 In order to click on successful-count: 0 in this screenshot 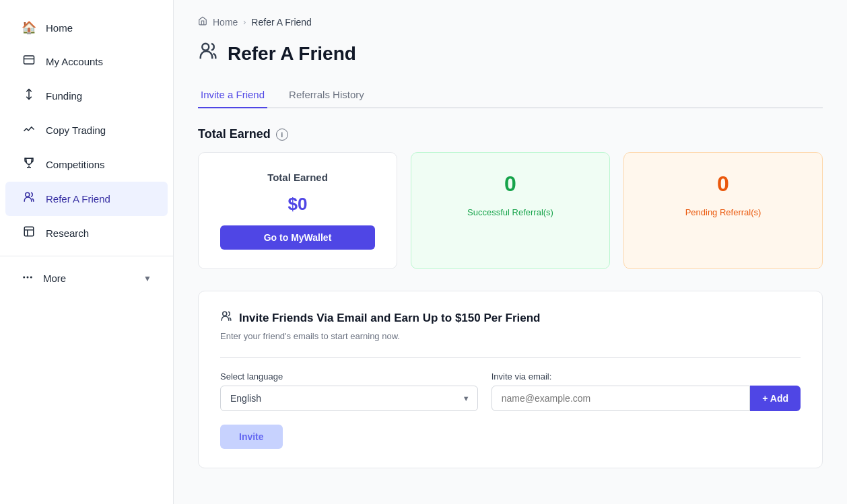, I will do `click(510, 184)`.